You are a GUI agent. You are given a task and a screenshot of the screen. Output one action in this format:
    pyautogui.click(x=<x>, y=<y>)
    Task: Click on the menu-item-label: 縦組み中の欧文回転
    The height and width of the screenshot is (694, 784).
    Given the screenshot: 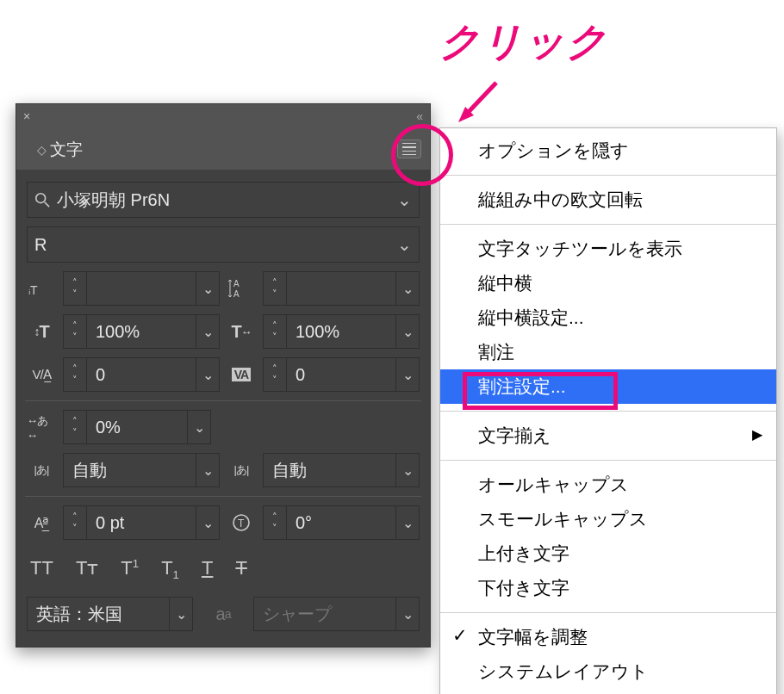 What is the action you would take?
    pyautogui.click(x=560, y=200)
    